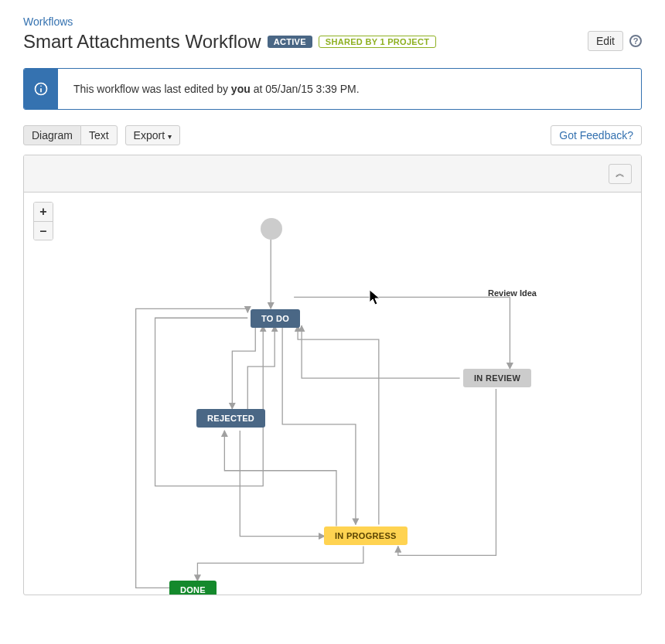 The height and width of the screenshot is (644, 665). I want to click on shared-badge: SHARED BY 1 PROJECT, so click(377, 42).